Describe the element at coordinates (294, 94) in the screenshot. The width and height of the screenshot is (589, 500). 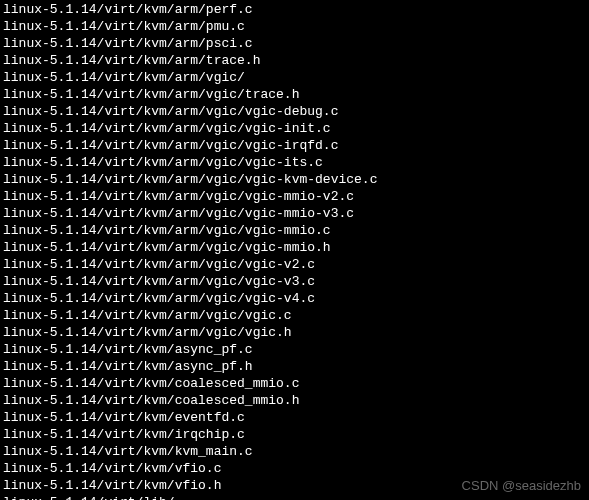
I see `output-line: linux-5.1.14/virt/kvm/arm/vgic/trace.h` at that location.